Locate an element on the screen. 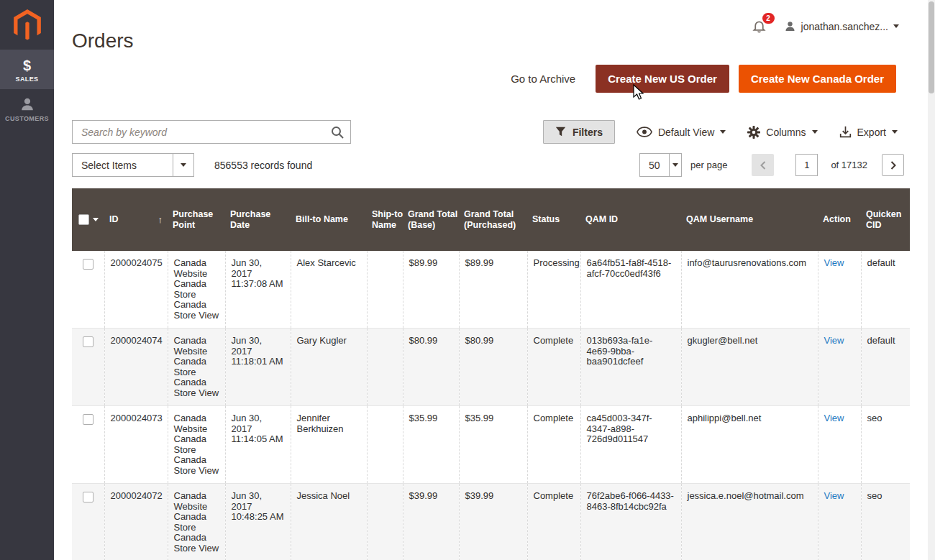 Image resolution: width=935 pixels, height=560 pixels. cell-grand-total-base: $80.99 is located at coordinates (431, 367).